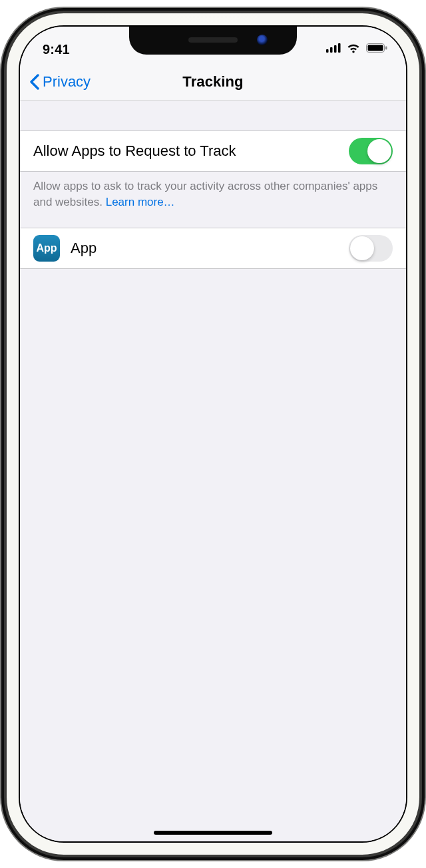  I want to click on back-label: Privacy, so click(67, 82).